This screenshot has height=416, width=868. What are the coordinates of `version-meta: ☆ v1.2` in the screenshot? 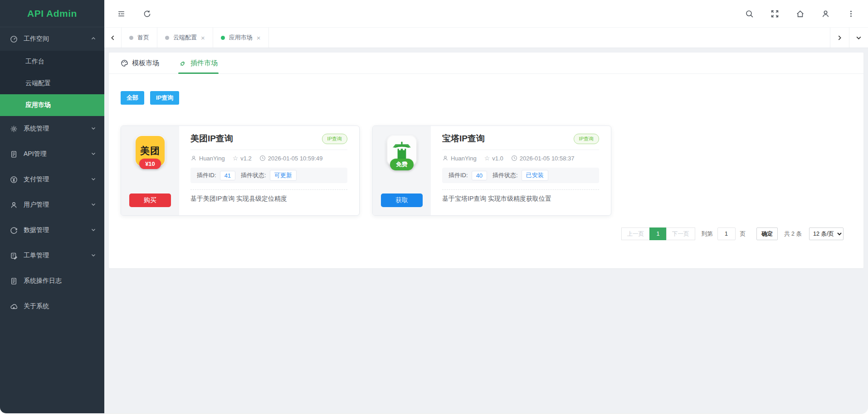 It's located at (242, 158).